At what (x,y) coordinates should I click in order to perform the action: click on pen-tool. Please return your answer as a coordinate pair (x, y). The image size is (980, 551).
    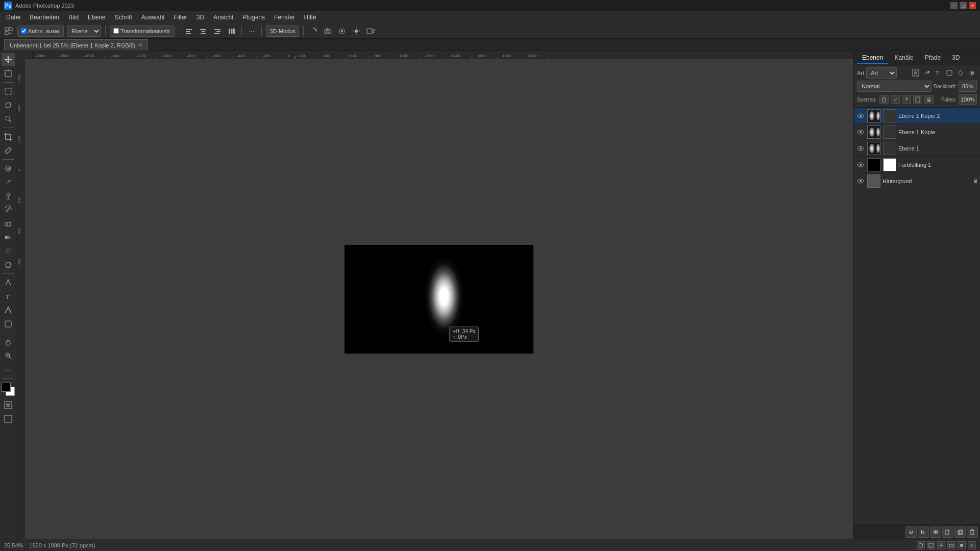
    Looking at the image, I should click on (8, 283).